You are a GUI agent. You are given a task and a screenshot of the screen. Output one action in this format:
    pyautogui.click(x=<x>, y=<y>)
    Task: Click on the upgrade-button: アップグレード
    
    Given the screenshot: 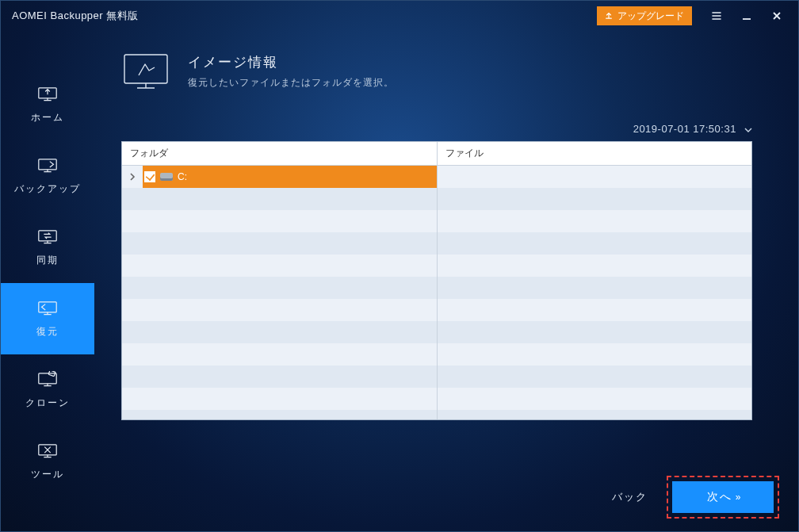 What is the action you would take?
    pyautogui.click(x=644, y=16)
    